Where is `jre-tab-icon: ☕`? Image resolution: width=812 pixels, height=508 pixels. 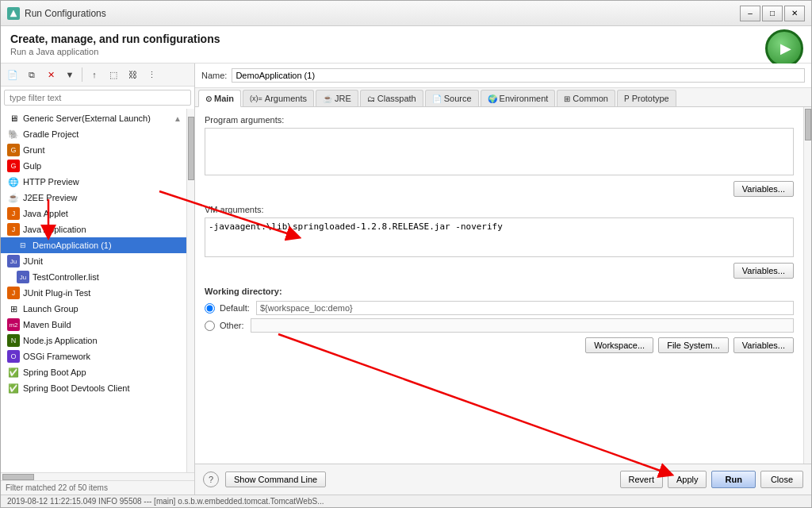 jre-tab-icon: ☕ is located at coordinates (327, 98).